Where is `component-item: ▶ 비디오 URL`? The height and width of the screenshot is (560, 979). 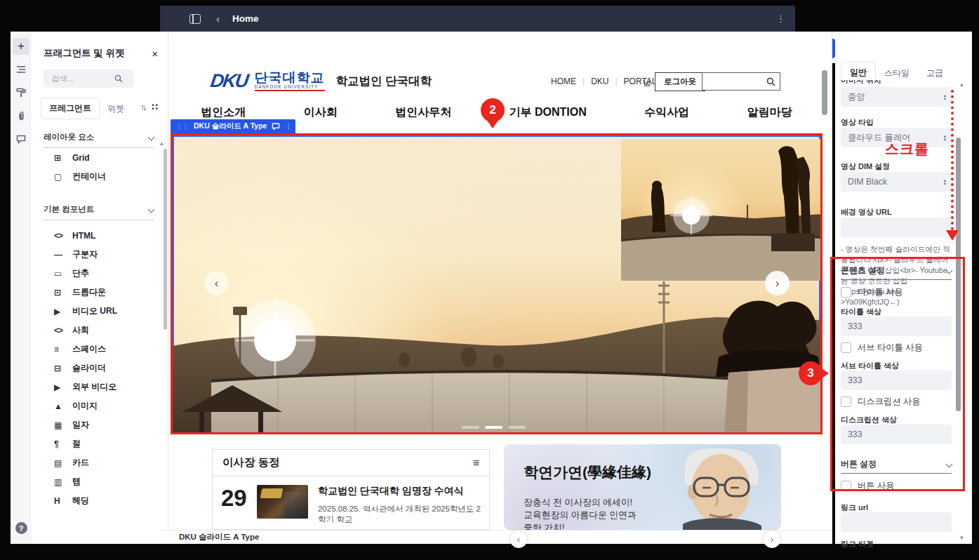
component-item: ▶ 비디오 URL is located at coordinates (100, 312).